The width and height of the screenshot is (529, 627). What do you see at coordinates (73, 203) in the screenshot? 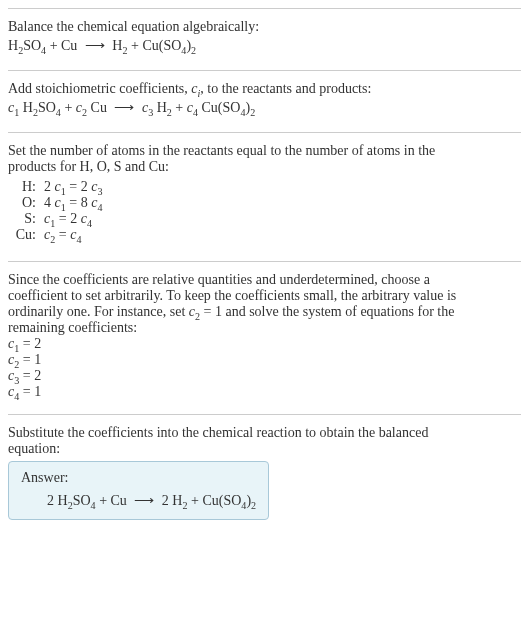
I see `atom-eq: 4 c1 = 8 c4` at bounding box center [73, 203].